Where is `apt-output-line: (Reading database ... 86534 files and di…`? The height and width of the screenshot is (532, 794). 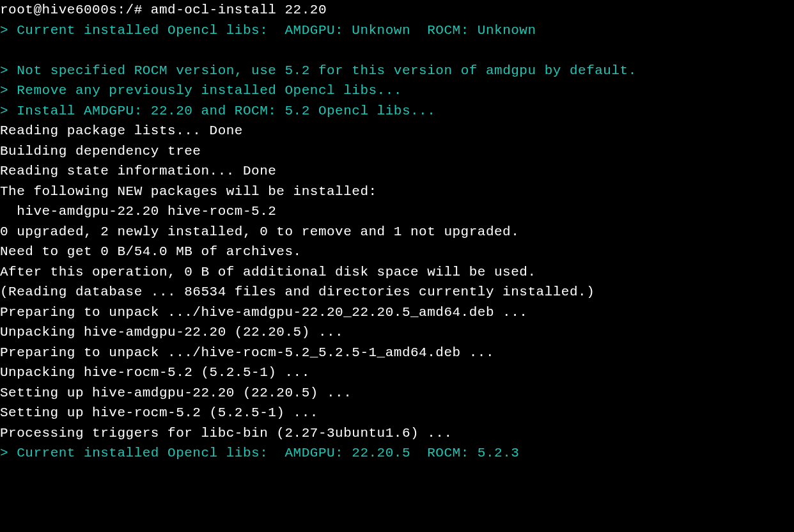 apt-output-line: (Reading database ... 86534 files and di… is located at coordinates (397, 292).